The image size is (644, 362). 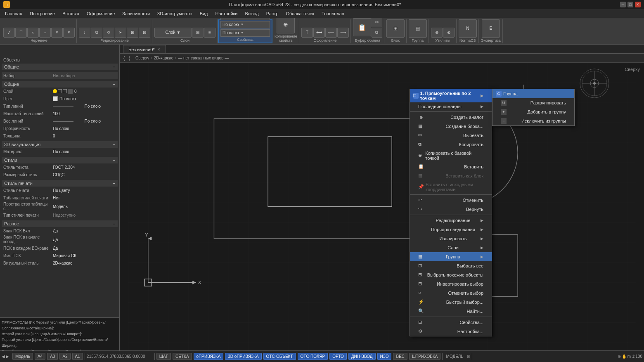 I want to click on statusbar-izo: ИЗО, so click(x=385, y=357).